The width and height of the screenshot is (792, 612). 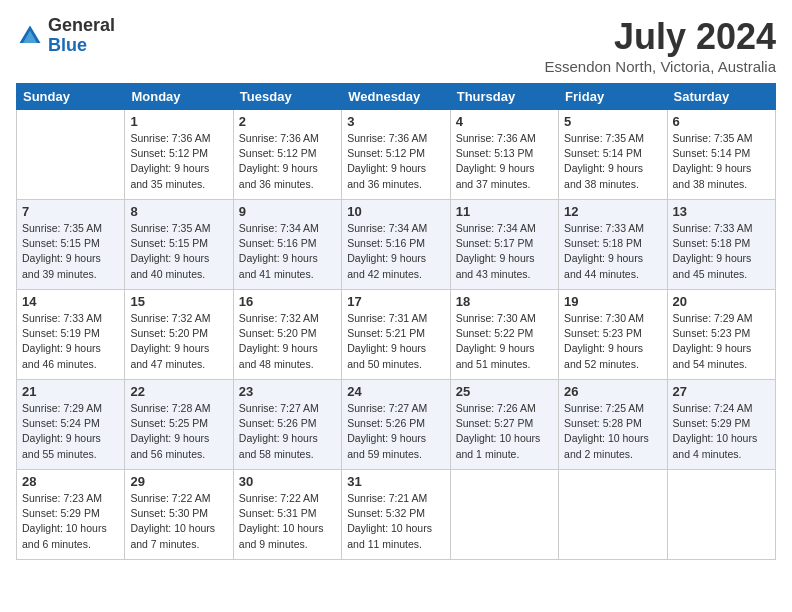 What do you see at coordinates (288, 302) in the screenshot?
I see `day-number: 16` at bounding box center [288, 302].